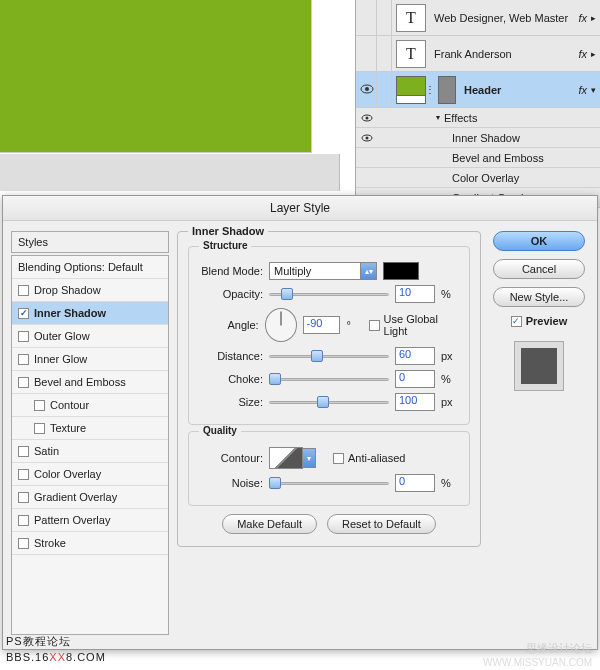  I want to click on layer-row: T Frank Anderson fx ▸, so click(478, 54).